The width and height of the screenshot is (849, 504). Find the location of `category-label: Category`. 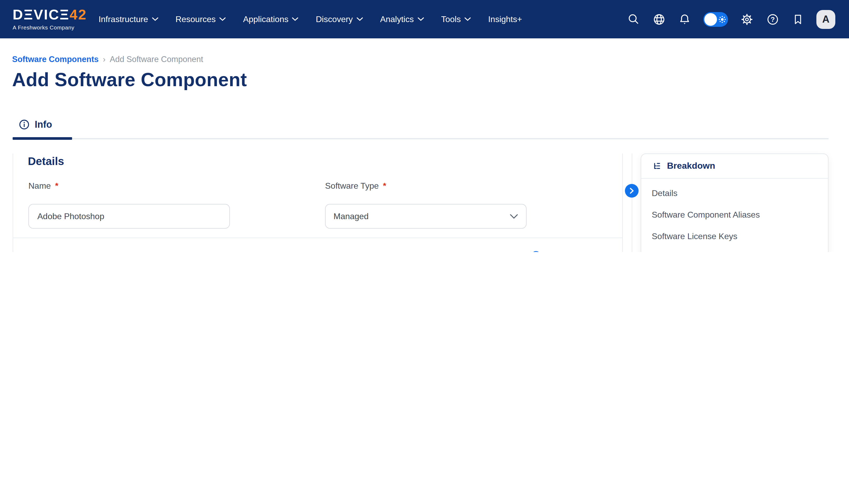

category-label: Category is located at coordinates (342, 251).